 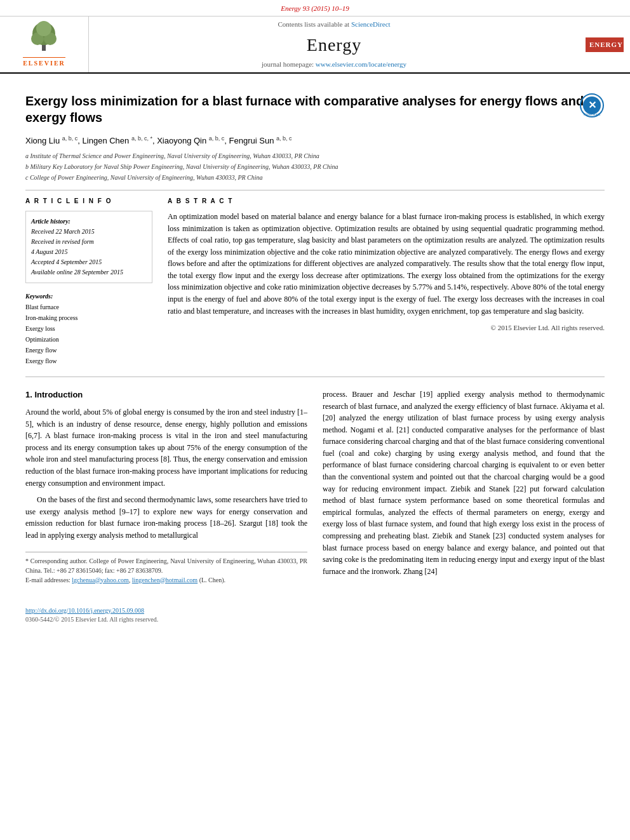 What do you see at coordinates (48, 580) in the screenshot?
I see `email-label: E-mail addresses:` at bounding box center [48, 580].